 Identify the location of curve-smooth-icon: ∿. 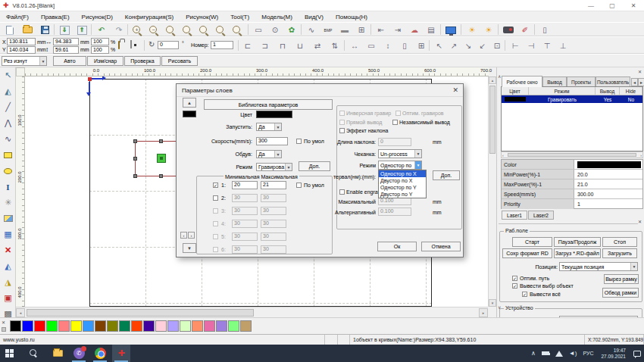
(311, 30).